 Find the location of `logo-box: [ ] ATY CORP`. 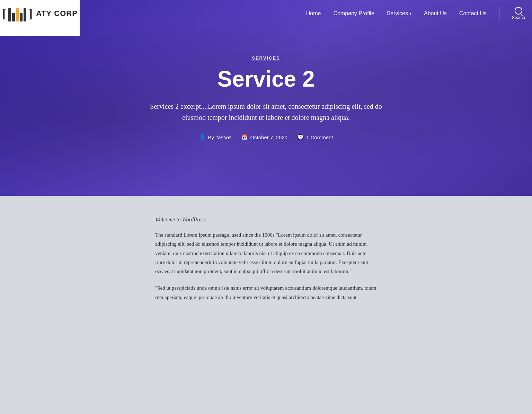

logo-box: [ ] ATY CORP is located at coordinates (40, 18).